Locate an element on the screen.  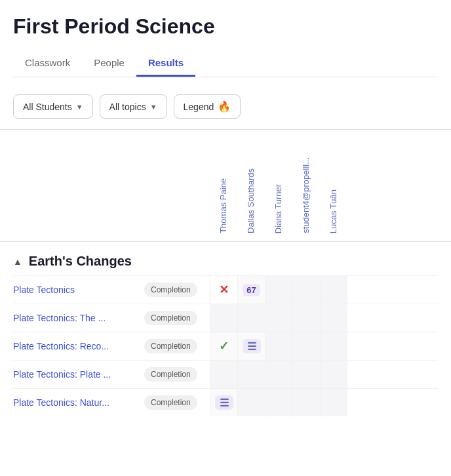
section-header: ▲ Earth's Changes is located at coordinates (226, 258).